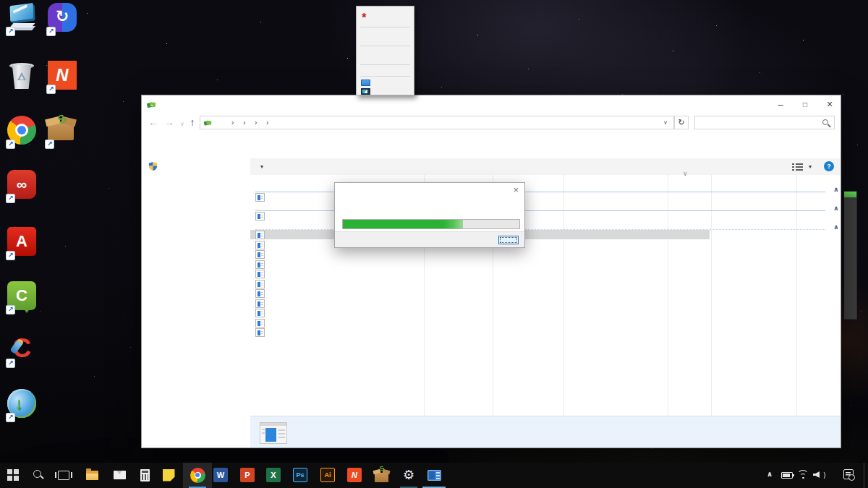 The image size is (868, 488). I want to click on taskbar-file-explorer, so click(92, 475).